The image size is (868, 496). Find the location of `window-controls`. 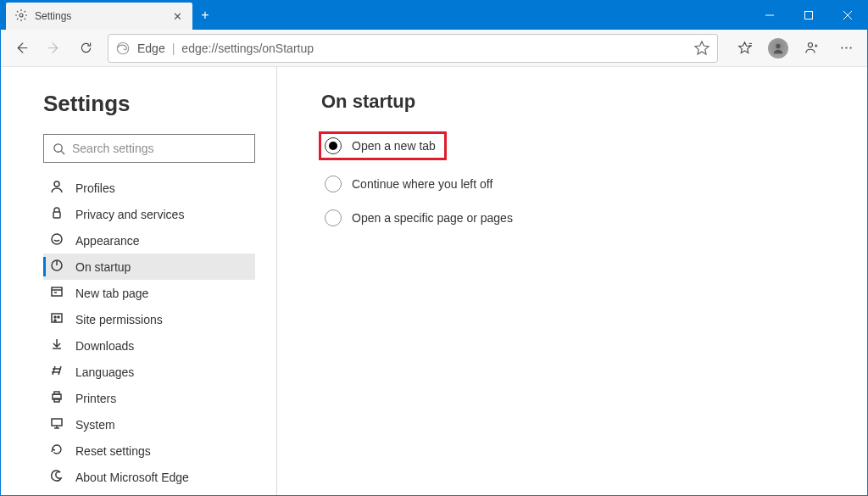

window-controls is located at coordinates (809, 15).